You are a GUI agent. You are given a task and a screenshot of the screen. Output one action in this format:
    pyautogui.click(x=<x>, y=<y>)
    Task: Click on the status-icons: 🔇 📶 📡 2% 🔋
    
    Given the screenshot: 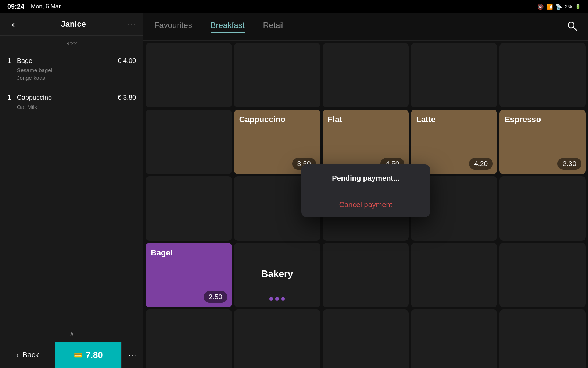 What is the action you would take?
    pyautogui.click(x=559, y=7)
    